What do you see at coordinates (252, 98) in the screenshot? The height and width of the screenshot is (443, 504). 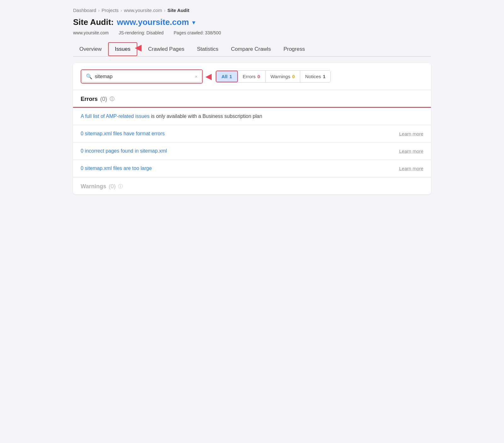 I see `errors-section-header: Errors (0) ⓘ` at bounding box center [252, 98].